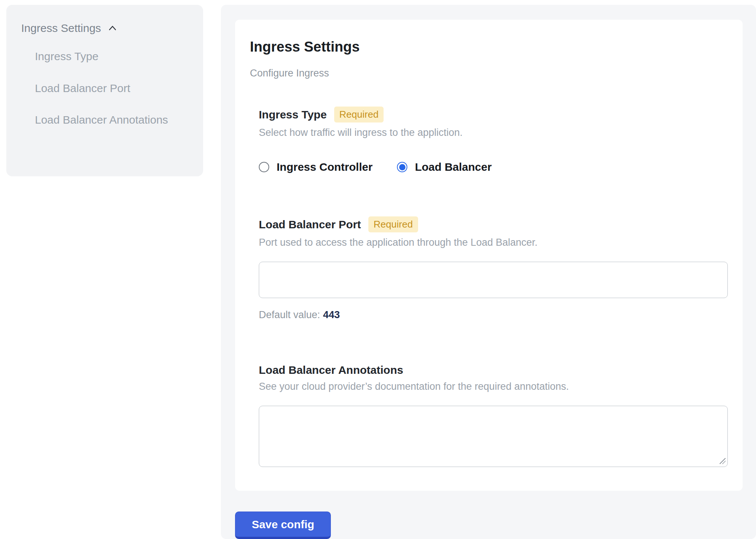 This screenshot has width=756, height=539. Describe the element at coordinates (493, 387) in the screenshot. I see `lb-annotations-description: See your cloud provider’s documentation …` at that location.